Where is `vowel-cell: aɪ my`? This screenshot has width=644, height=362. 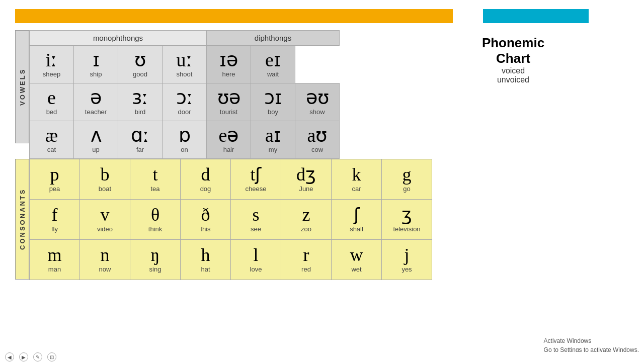 vowel-cell: aɪ my is located at coordinates (273, 140).